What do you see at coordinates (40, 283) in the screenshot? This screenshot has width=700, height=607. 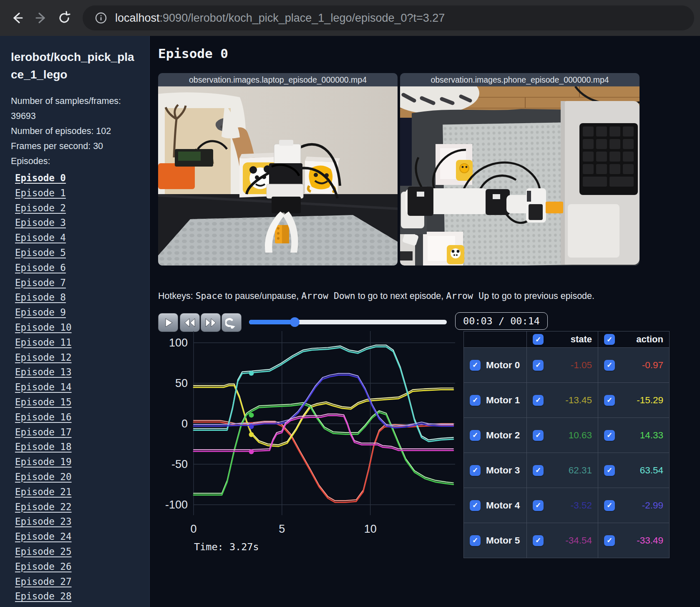 I see `episode-link: Episode 7` at bounding box center [40, 283].